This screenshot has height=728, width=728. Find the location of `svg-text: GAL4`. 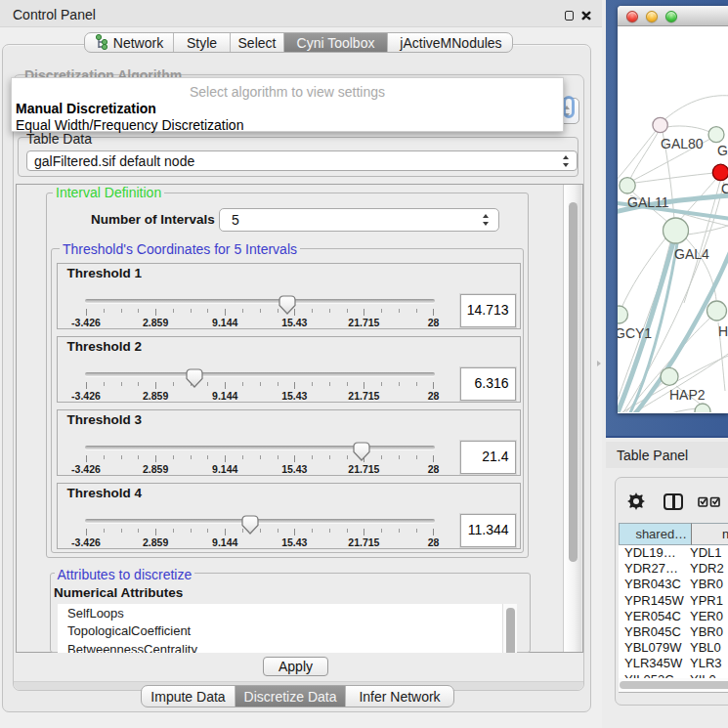

svg-text: GAL4 is located at coordinates (692, 254).